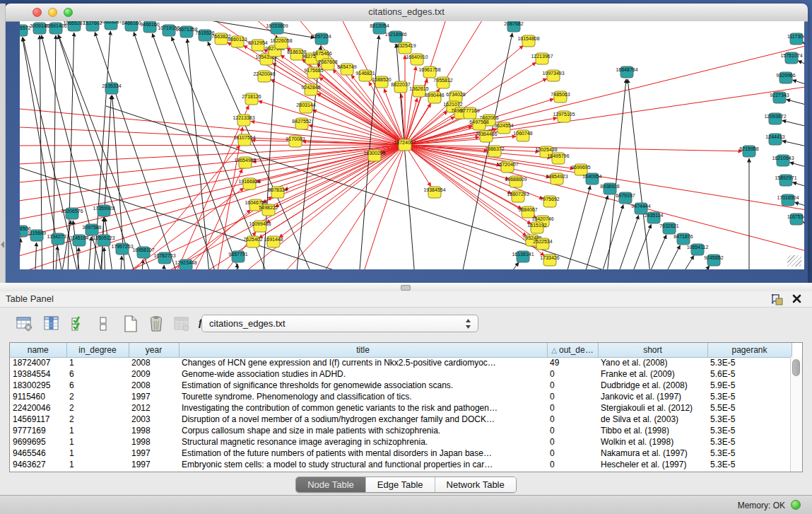 The image size is (812, 514). I want to click on graph-node: 16136141, so click(523, 257).